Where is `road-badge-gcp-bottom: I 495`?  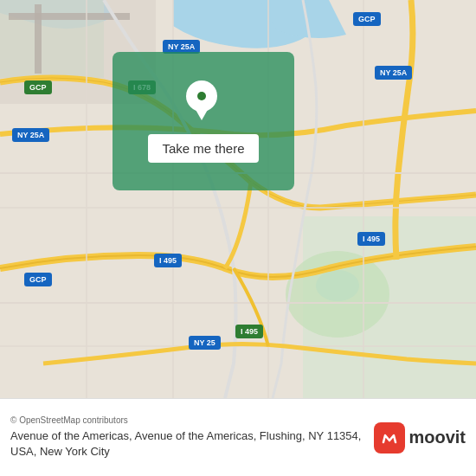 road-badge-gcp-bottom: I 495 is located at coordinates (249, 331).